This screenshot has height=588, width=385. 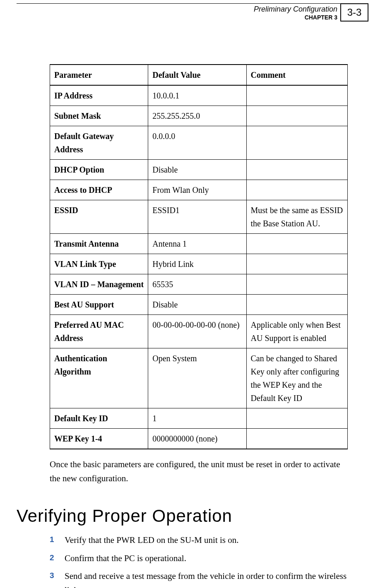 I want to click on step-text: Confirm that the PC is operational., so click(x=125, y=558).